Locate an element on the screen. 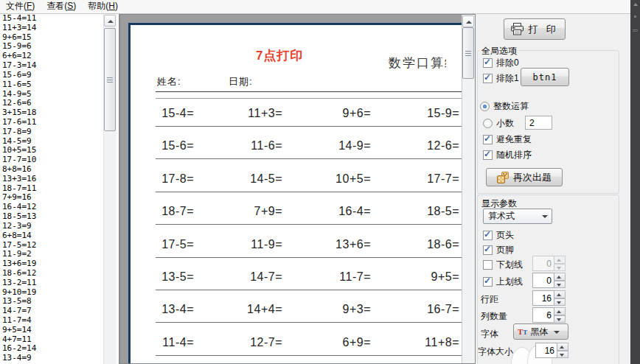 The height and width of the screenshot is (364, 640). regenerate-button: 再次出题 is located at coordinates (524, 177).